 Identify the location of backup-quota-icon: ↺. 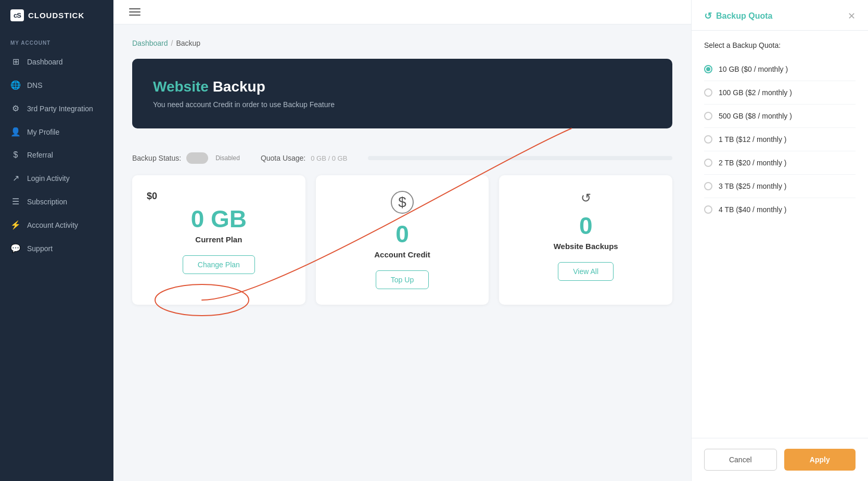
(708, 16).